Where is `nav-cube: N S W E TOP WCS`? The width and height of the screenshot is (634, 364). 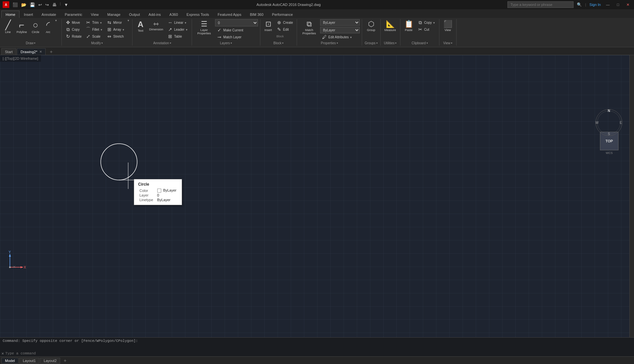
nav-cube: N S W E TOP WCS is located at coordinates (609, 129).